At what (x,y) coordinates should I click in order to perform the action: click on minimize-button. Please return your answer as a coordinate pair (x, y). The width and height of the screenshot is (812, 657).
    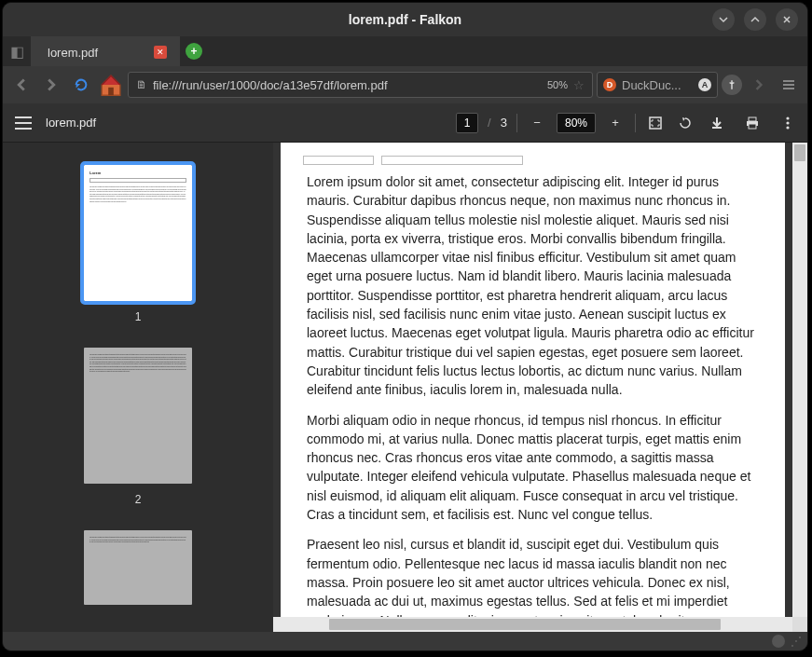
    Looking at the image, I should click on (723, 20).